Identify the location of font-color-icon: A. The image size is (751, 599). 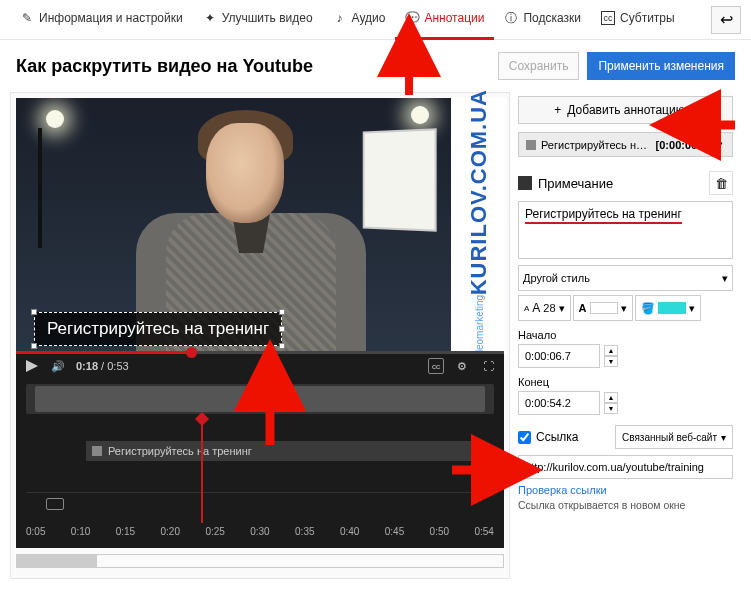
(583, 308).